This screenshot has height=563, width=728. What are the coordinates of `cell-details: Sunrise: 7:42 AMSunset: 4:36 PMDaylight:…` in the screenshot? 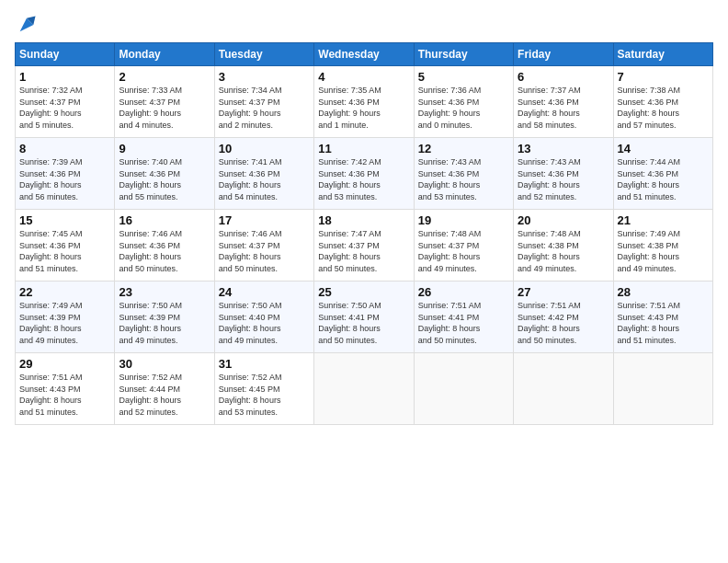 It's located at (364, 179).